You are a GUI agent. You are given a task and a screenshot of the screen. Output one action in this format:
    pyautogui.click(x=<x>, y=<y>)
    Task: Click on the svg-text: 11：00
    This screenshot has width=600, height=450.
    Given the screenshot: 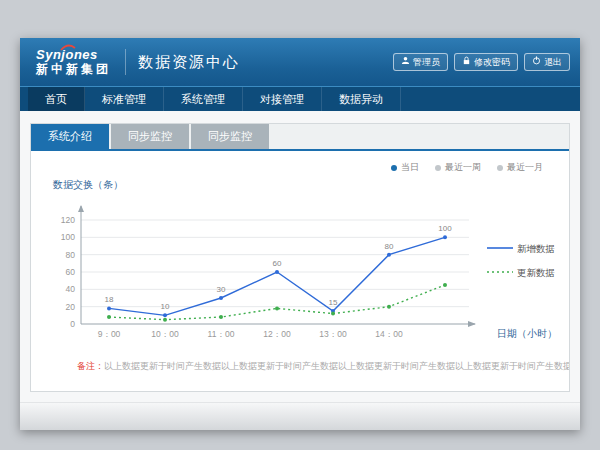 What is the action you would take?
    pyautogui.click(x=222, y=334)
    